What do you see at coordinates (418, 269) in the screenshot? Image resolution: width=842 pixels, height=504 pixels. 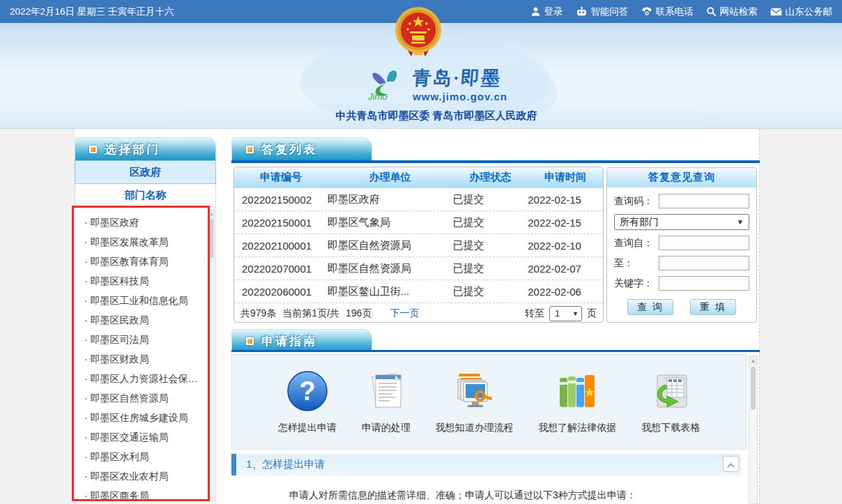 I see `table-row: 202202070001 即墨区自然资源局 已提交 2022-02-07` at bounding box center [418, 269].